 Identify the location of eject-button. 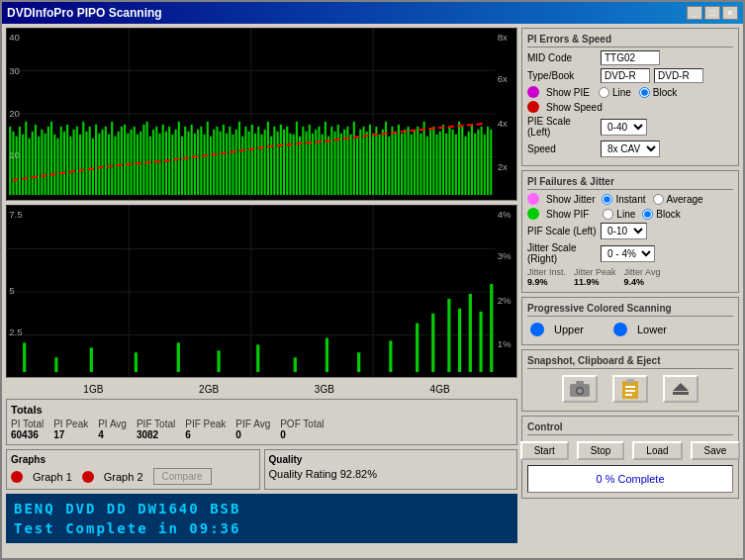
(681, 389).